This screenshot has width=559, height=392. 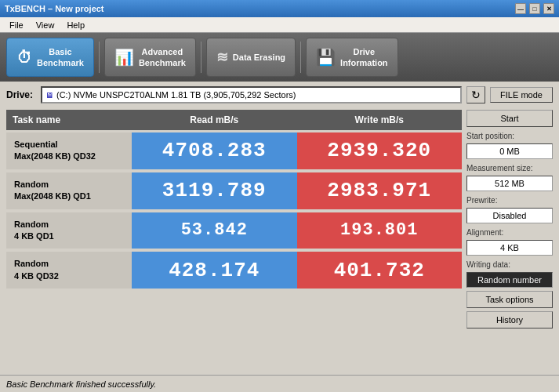 What do you see at coordinates (75, 25) in the screenshot?
I see `menu-help: Help` at bounding box center [75, 25].